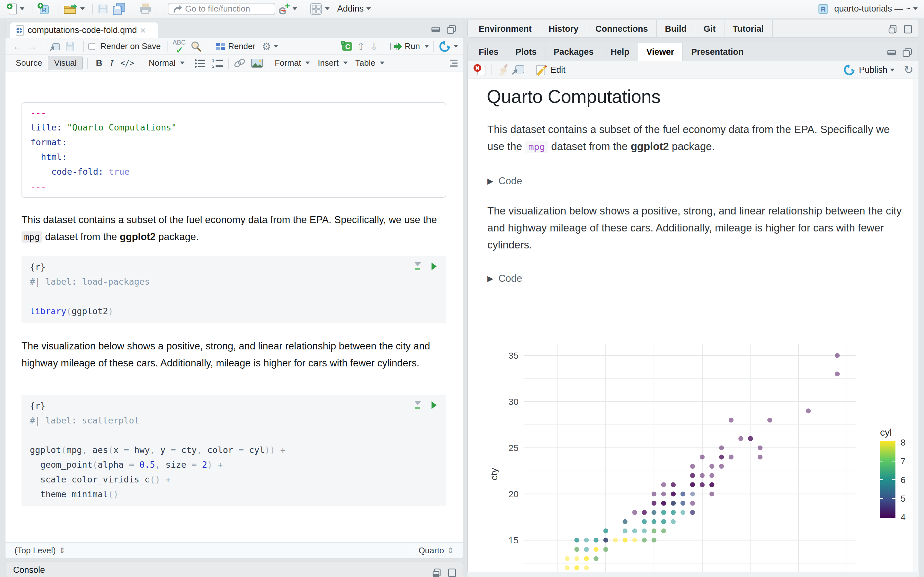 Image resolution: width=924 pixels, height=577 pixels. What do you see at coordinates (480, 70) in the screenshot?
I see `stop-icon` at bounding box center [480, 70].